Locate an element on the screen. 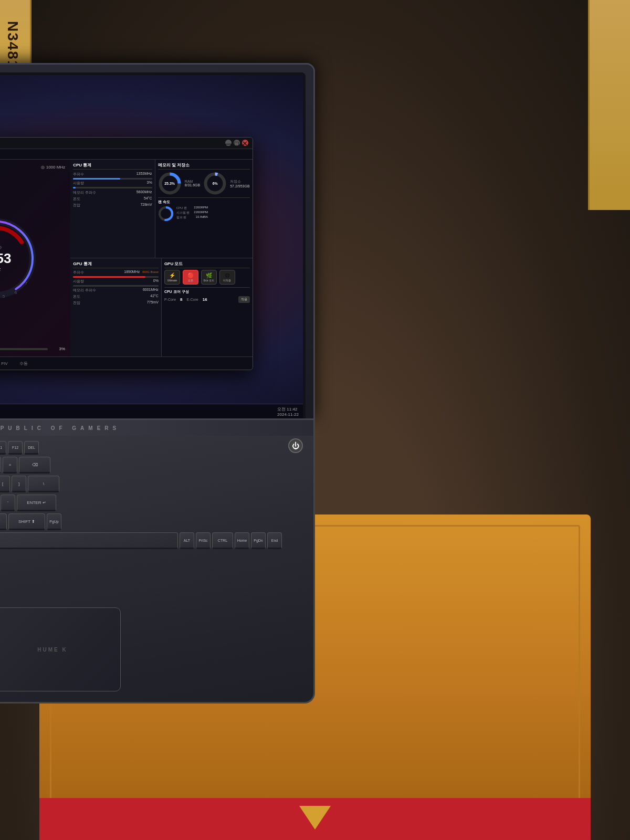 The width and height of the screenshot is (630, 840). right-panels: CPU 통계 주파수 1353MHz 사용량 3% is located at coordinates (161, 258).